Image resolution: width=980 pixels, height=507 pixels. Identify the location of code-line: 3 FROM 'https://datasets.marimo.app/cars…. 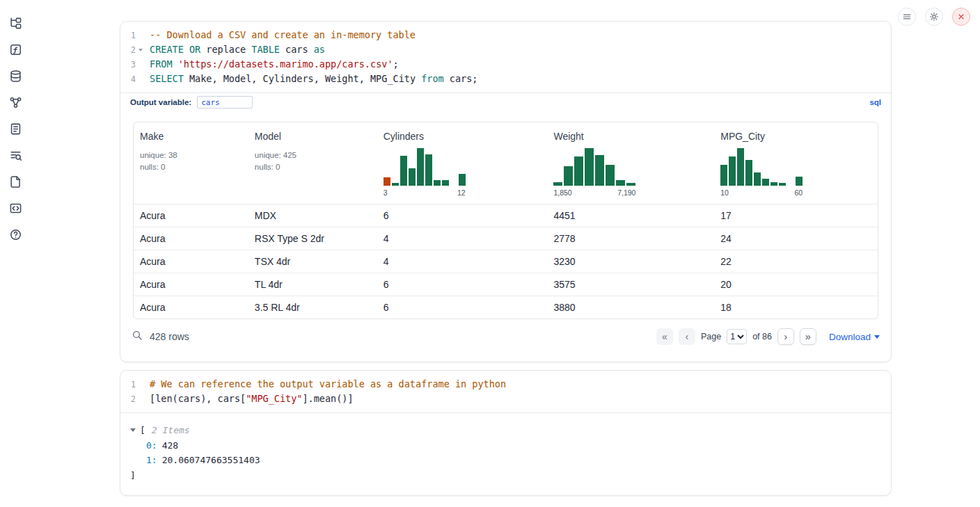
(505, 64).